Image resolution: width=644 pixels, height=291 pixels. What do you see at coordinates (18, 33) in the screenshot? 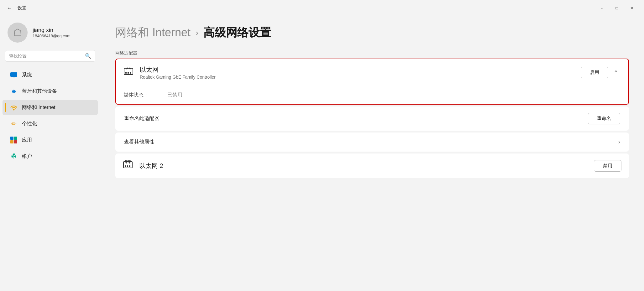
I see `avatar-icon: ☖` at bounding box center [18, 33].